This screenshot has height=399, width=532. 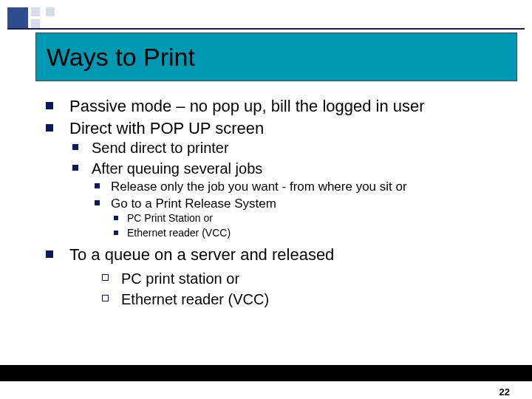 What do you see at coordinates (265, 106) in the screenshot?
I see `bullet-l1: Passive mode – no pop up, bill the logge…` at bounding box center [265, 106].